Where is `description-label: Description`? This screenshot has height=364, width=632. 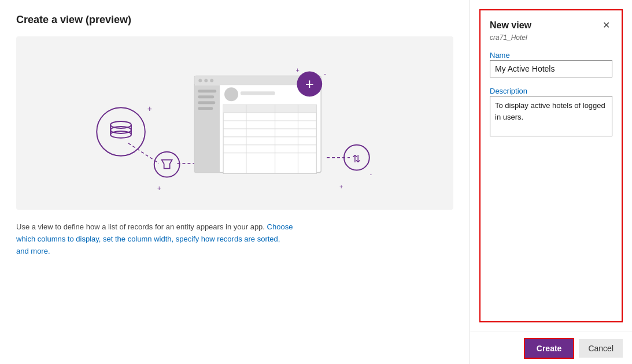
description-label: Description is located at coordinates (509, 91).